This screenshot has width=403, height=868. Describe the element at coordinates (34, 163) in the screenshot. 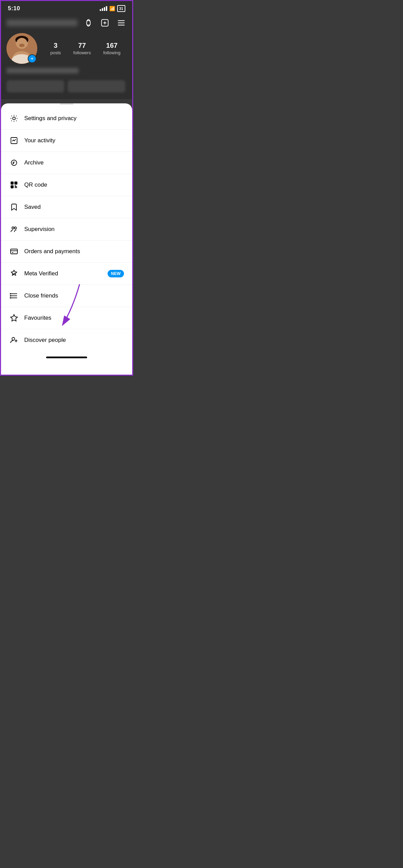

I see `archive-label: Archive` at that location.